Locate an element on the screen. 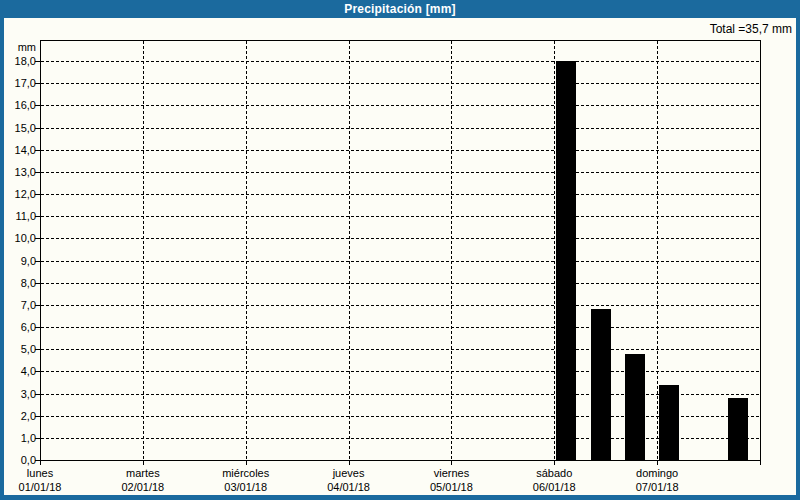  y-tick-label: 6,0 is located at coordinates (18, 328).